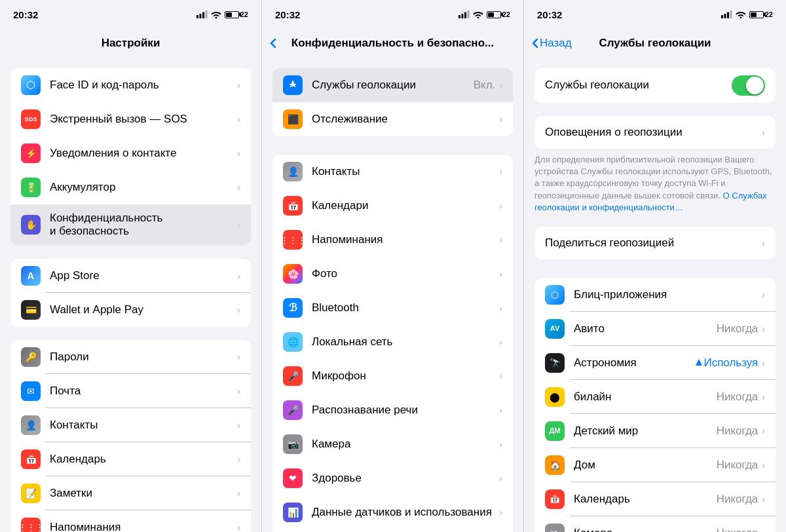 This screenshot has width=786, height=532. Describe the element at coordinates (31, 493) in the screenshot. I see `notes-icon: 📝` at that location.